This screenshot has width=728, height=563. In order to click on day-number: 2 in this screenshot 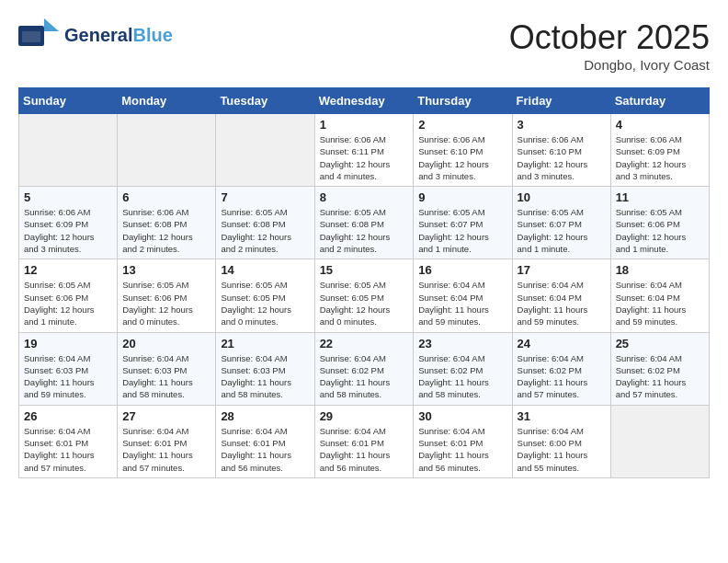, I will do `click(462, 125)`.